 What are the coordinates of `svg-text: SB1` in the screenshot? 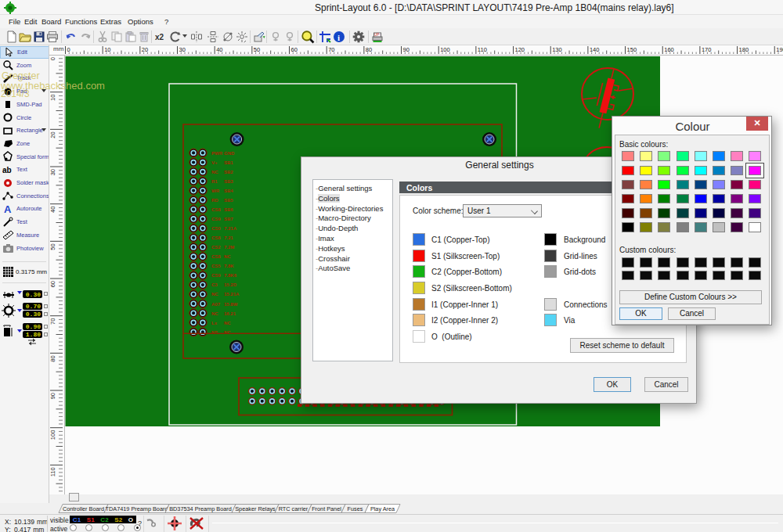 It's located at (229, 163).